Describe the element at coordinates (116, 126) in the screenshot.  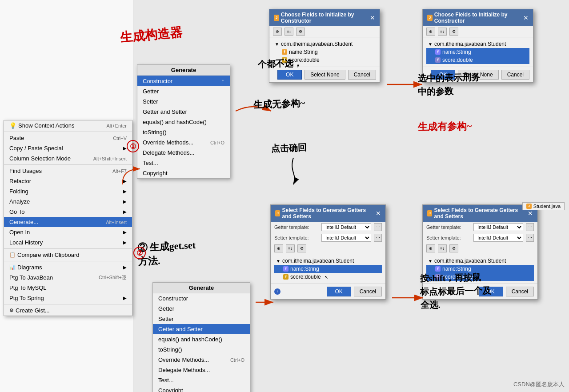
I see `shortcut-label: Alt+Enter` at that location.